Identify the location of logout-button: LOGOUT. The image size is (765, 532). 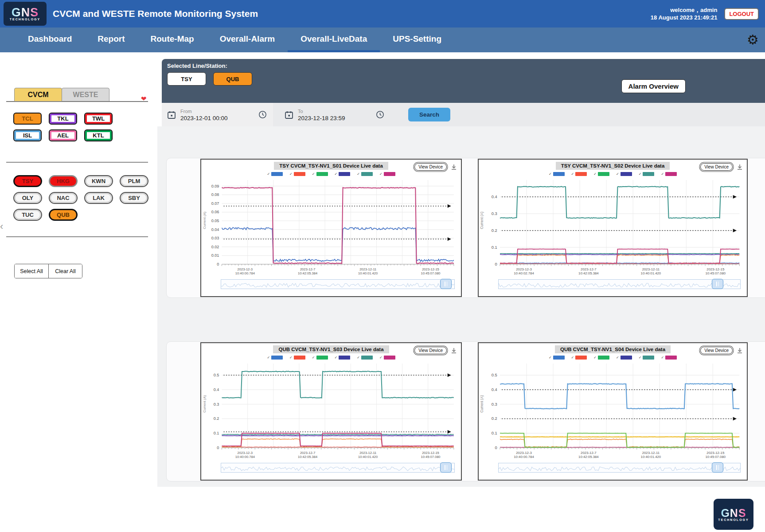
(742, 14).